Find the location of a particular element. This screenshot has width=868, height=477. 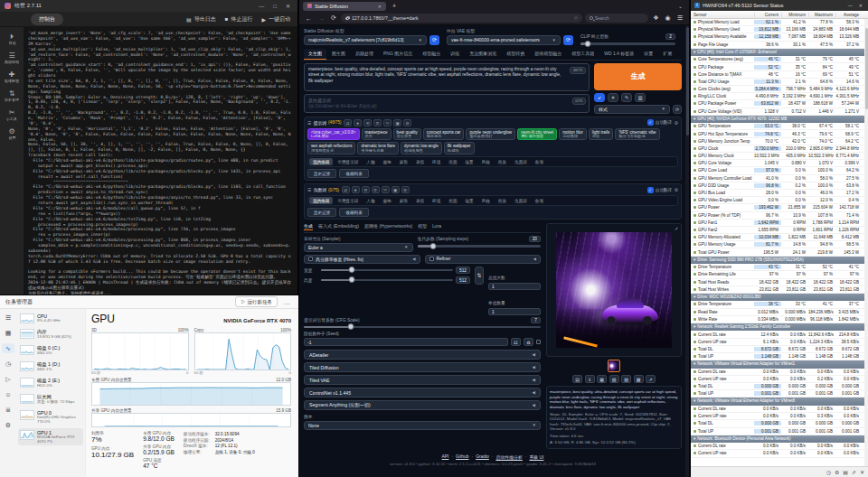

bookmark-star-icon: ☆ is located at coordinates (575, 18).